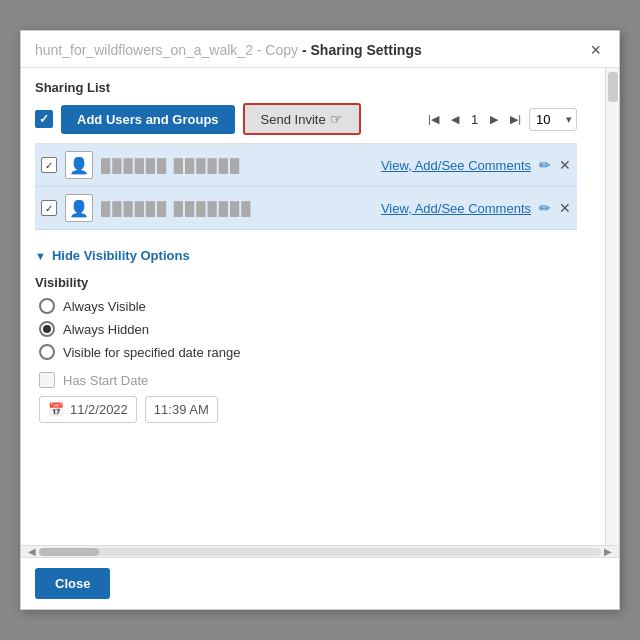  What do you see at coordinates (182, 410) in the screenshot?
I see `time-input: 11:39 AM` at bounding box center [182, 410].